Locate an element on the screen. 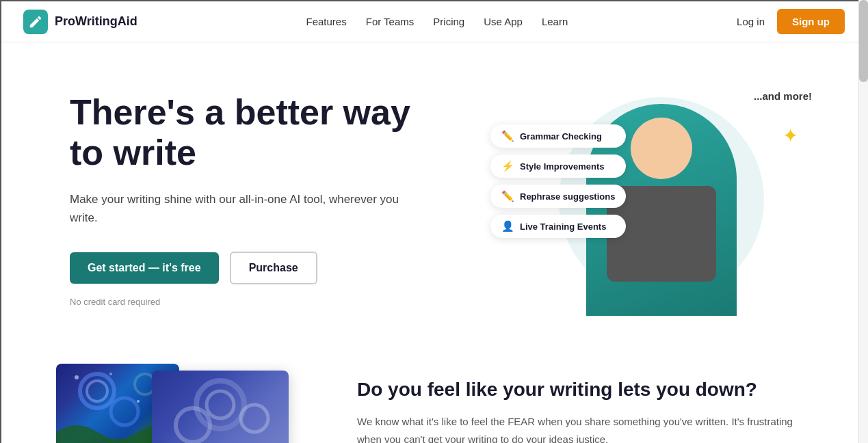 The width and height of the screenshot is (868, 443). scrollbar-track is located at coordinates (863, 222).